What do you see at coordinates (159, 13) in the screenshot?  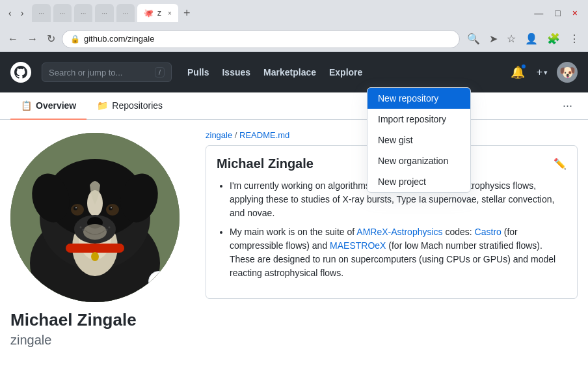 I see `tab-label: z` at bounding box center [159, 13].